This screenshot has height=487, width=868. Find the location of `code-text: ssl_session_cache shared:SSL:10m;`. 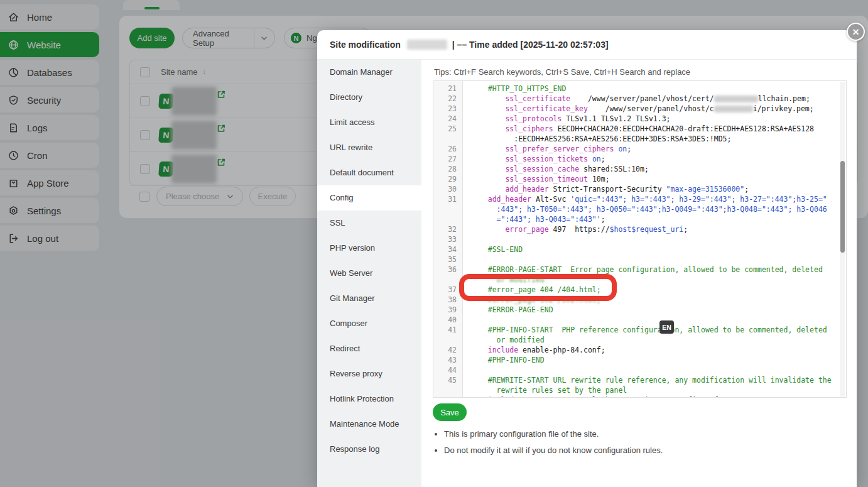

code-text: ssl_session_cache shared:SSL:10m; is located at coordinates (555, 169).